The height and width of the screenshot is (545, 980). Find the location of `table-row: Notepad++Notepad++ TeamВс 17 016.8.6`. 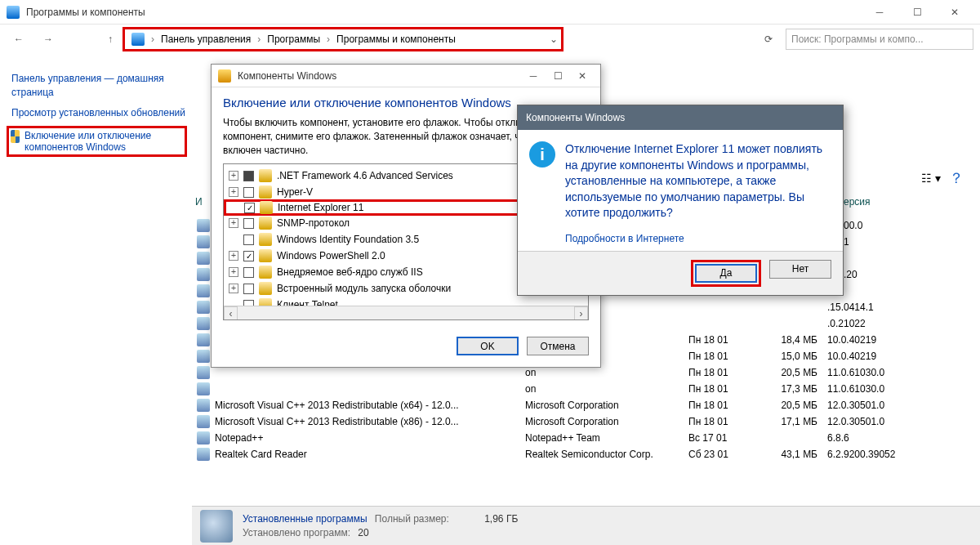

table-row: Notepad++Notepad++ TeamВс 17 016.8.6 is located at coordinates (586, 438).